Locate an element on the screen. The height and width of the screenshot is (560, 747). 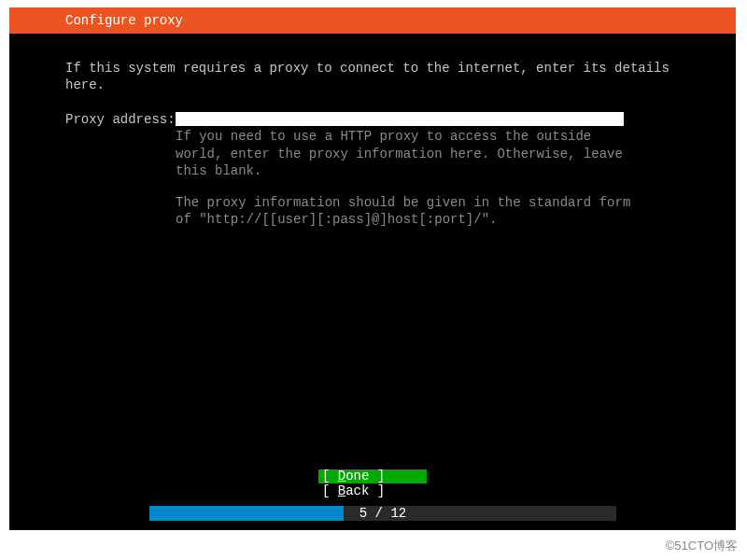
intro-text: If this system requires a proxy to conne… is located at coordinates (373, 77).